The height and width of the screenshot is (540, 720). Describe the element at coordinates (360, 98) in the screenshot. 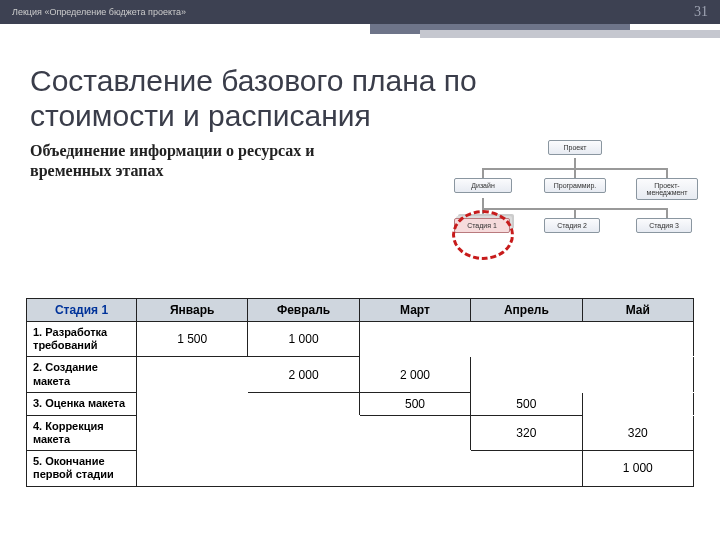

I see `page-title: Составление базового плана по стоимости …` at that location.